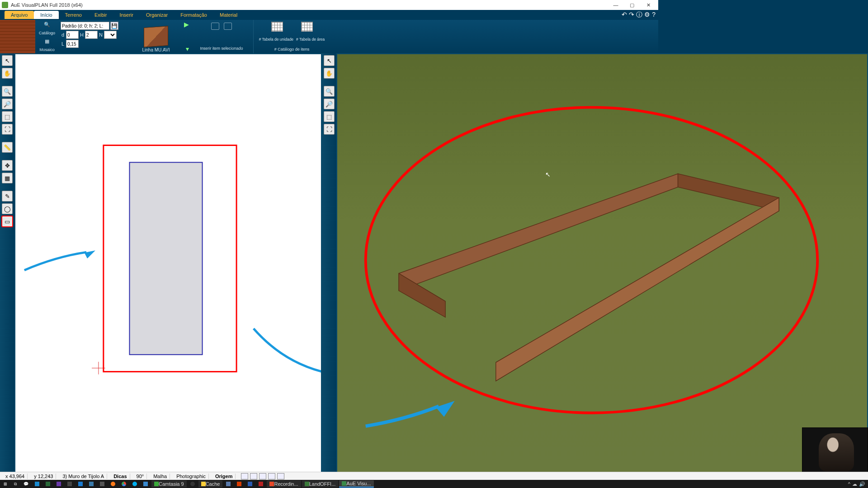 The width and height of the screenshot is (868, 488). I want to click on zoom-extents-3d: ⛶, so click(329, 129).